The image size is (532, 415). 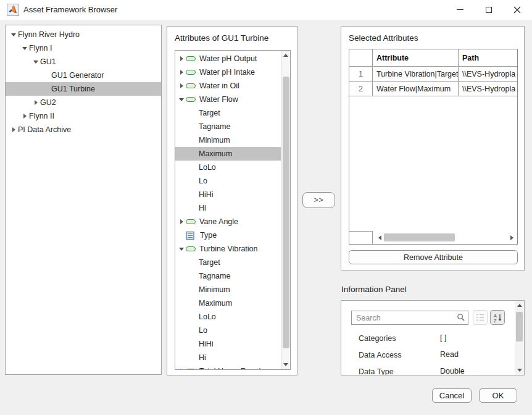 I want to click on cancel-button: Cancel, so click(x=452, y=395).